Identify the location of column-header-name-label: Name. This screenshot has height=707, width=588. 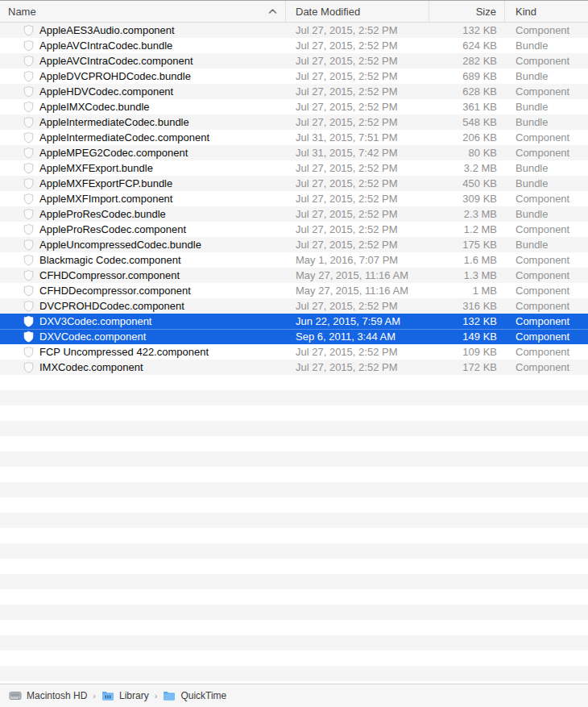
(23, 11).